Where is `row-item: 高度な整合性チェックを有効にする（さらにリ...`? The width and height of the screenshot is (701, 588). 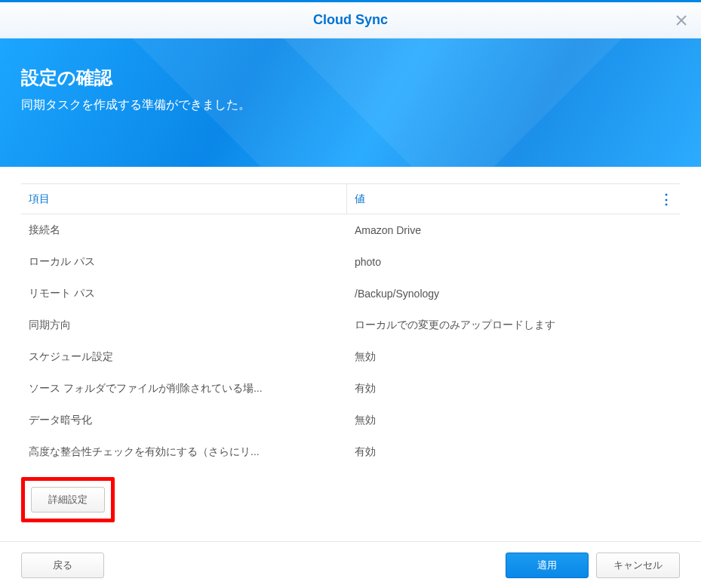 row-item: 高度な整合性チェックを有効にする（さらにリ... is located at coordinates (184, 452).